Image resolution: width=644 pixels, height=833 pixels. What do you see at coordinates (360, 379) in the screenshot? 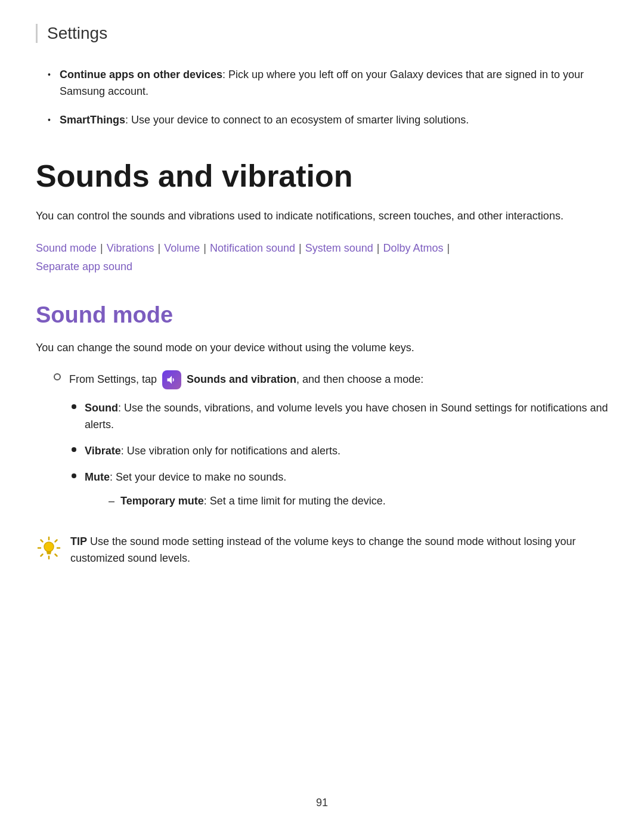
I see `instruction-suffix: , and then choose a mode:` at bounding box center [360, 379].